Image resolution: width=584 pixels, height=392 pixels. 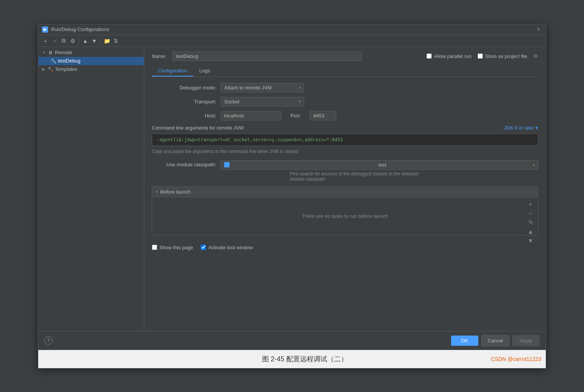 I want to click on port-input, so click(x=323, y=116).